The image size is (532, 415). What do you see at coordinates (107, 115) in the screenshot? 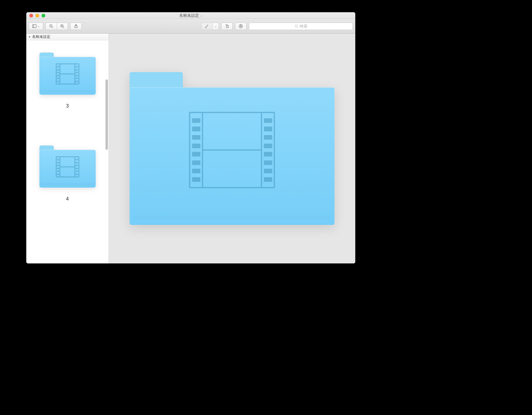
I see `scrollbar-thumb` at bounding box center [107, 115].